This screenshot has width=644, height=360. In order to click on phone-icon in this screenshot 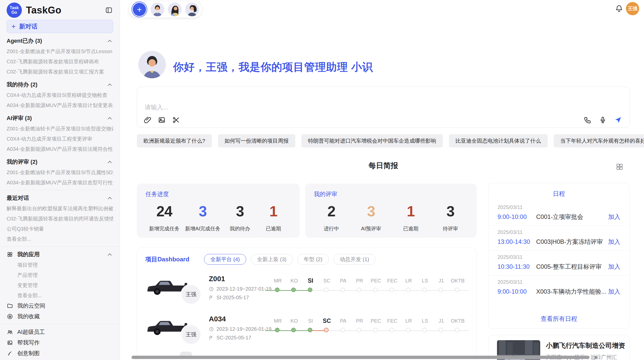, I will do `click(588, 120)`.